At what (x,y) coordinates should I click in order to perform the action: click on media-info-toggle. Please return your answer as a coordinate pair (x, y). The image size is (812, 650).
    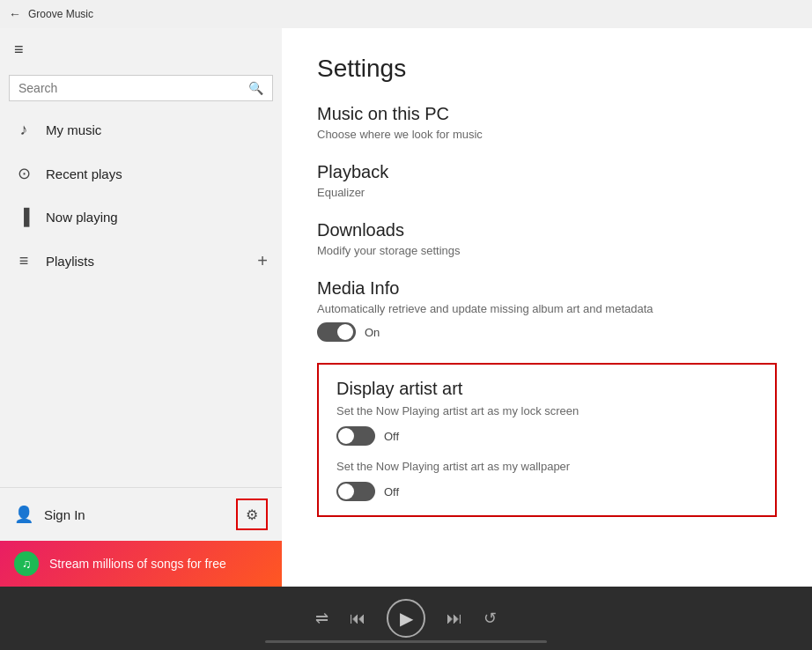
    Looking at the image, I should click on (336, 332).